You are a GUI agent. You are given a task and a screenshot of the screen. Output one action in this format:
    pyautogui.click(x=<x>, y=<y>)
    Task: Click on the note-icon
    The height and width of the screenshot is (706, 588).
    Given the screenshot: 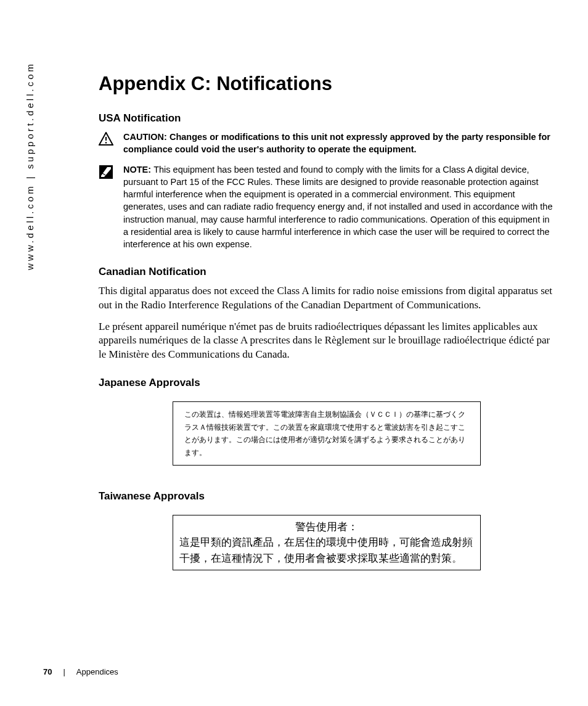 What is the action you would take?
    pyautogui.click(x=107, y=173)
    